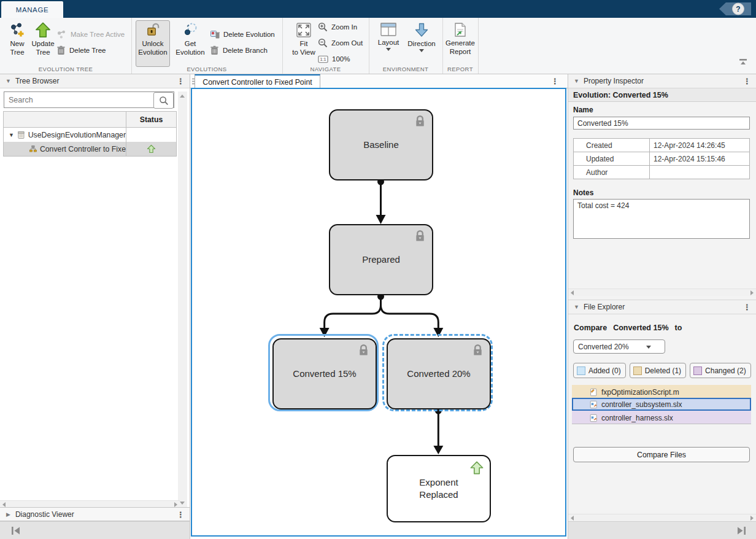 This screenshot has height=539, width=756. I want to click on expand-caret-icon: ▼, so click(11, 135).